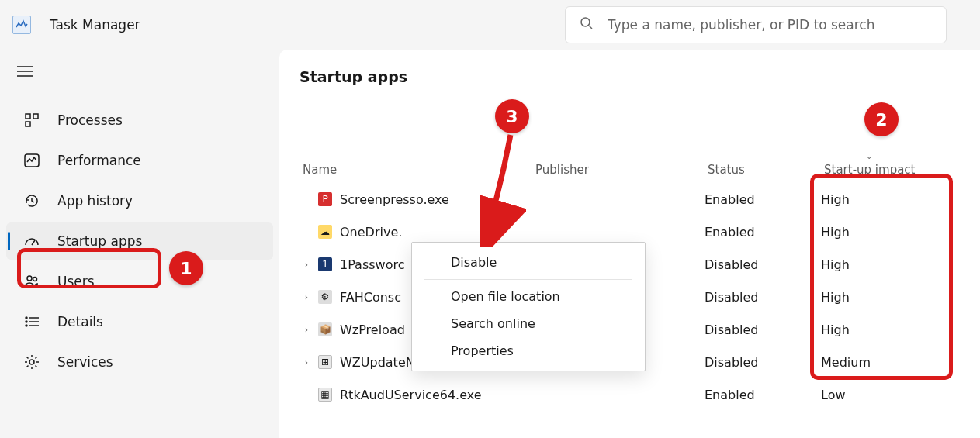  What do you see at coordinates (528, 262) in the screenshot?
I see `menu-item-disable: Disable` at bounding box center [528, 262].